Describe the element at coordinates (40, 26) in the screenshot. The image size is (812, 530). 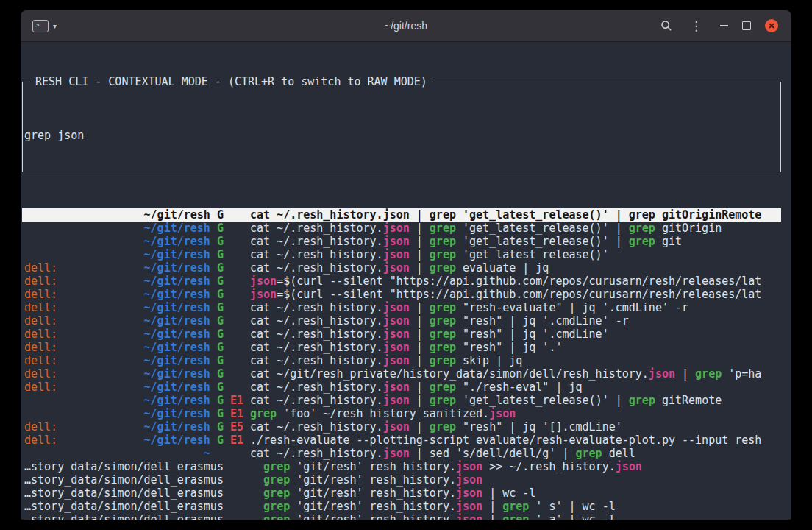
I see `new-terminal-icon` at that location.